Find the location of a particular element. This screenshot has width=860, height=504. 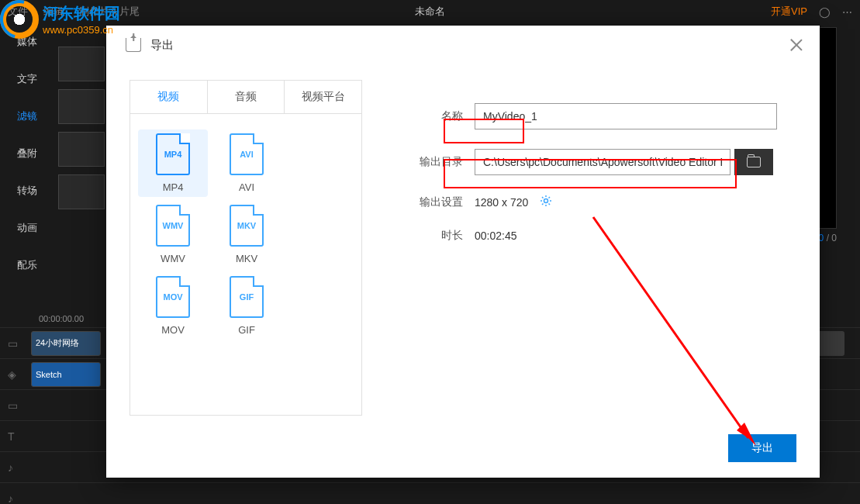

text-track-icon: T is located at coordinates (19, 437).